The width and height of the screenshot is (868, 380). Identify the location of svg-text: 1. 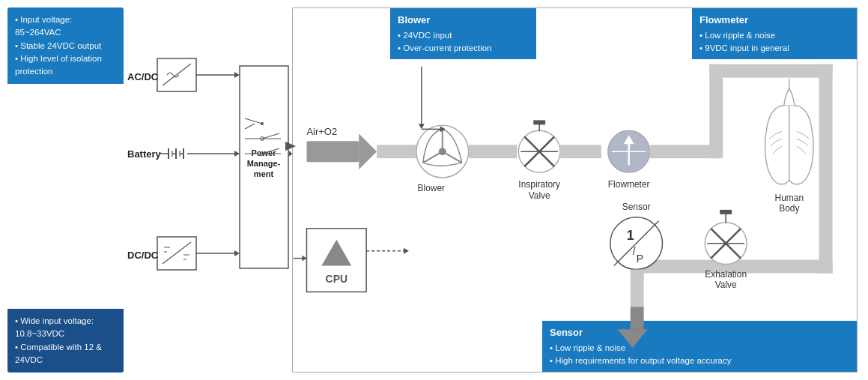
(631, 235).